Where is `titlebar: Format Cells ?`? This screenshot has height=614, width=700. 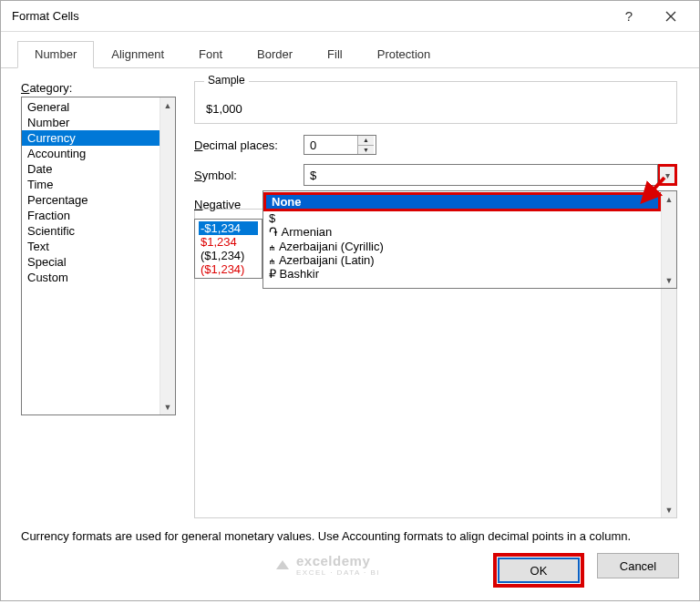
titlebar: Format Cells ? is located at coordinates (350, 16).